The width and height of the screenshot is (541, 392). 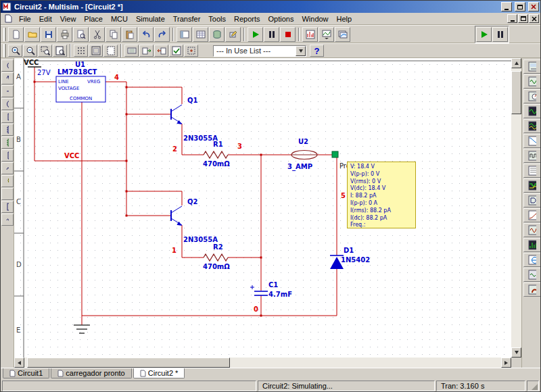 What do you see at coordinates (146, 51) in the screenshot?
I see `forward-annotate-button` at bounding box center [146, 51].